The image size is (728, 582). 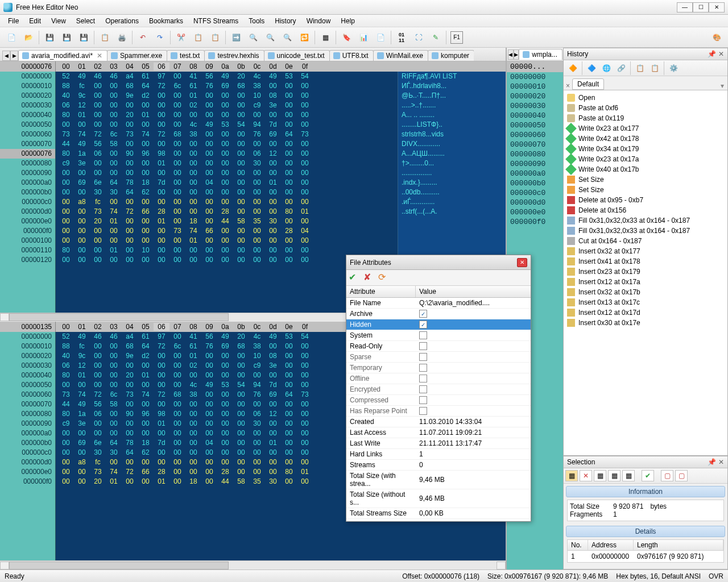 I want to click on paste-icon: 📋, so click(x=215, y=38).